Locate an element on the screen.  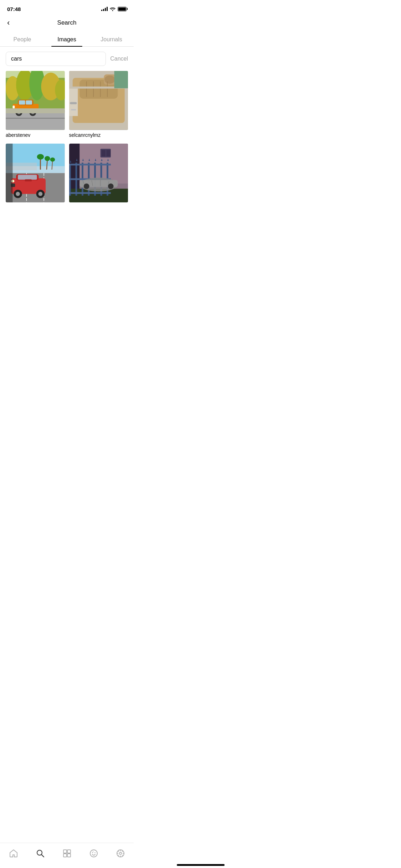
wifi-icon is located at coordinates (113, 9).